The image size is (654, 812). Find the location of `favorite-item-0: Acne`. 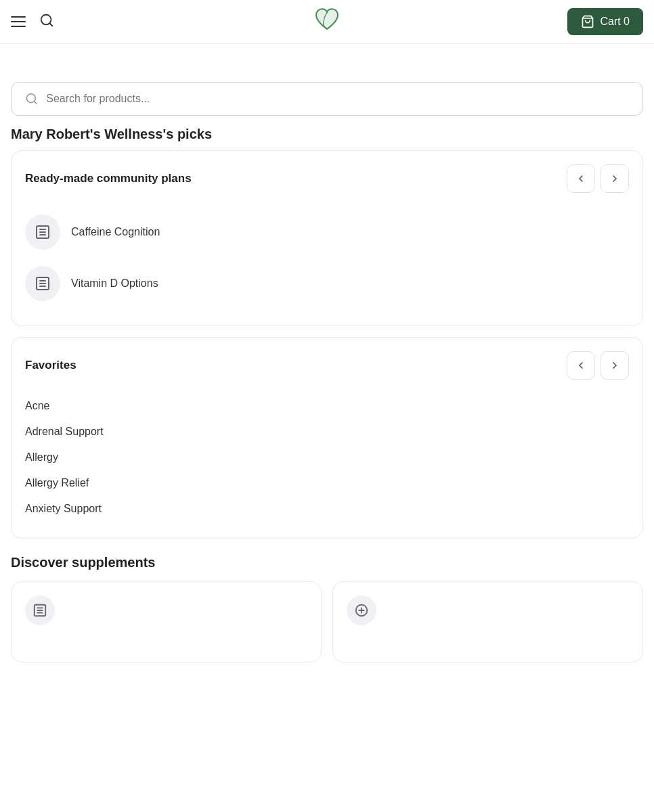

favorite-item-0: Acne is located at coordinates (327, 406).